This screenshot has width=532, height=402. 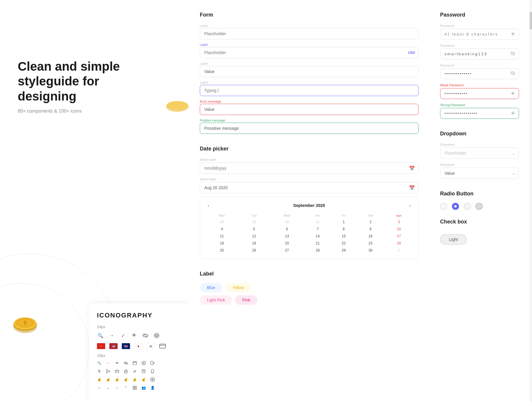 What do you see at coordinates (25, 324) in the screenshot?
I see `coin-decoration: $` at bounding box center [25, 324].